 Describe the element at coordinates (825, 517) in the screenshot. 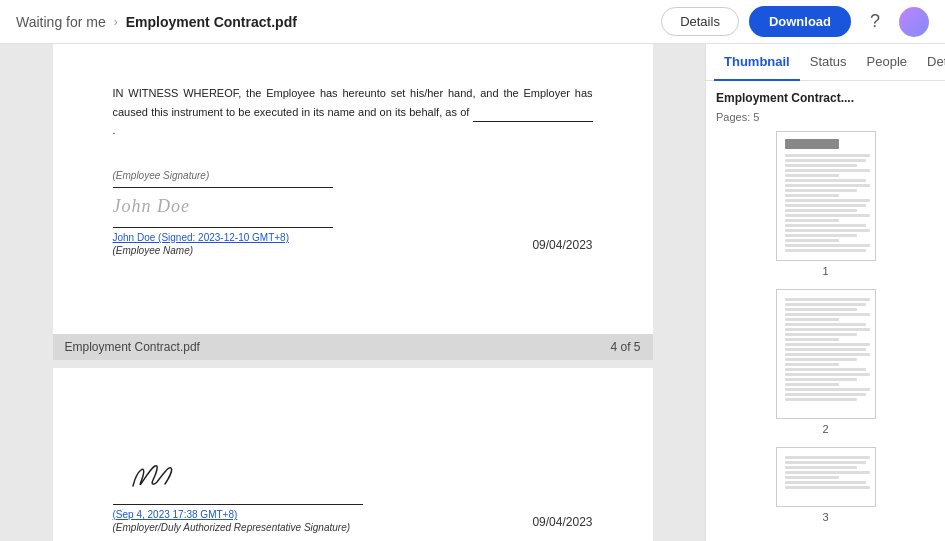

I see `thumbnail-number-3: 3` at that location.